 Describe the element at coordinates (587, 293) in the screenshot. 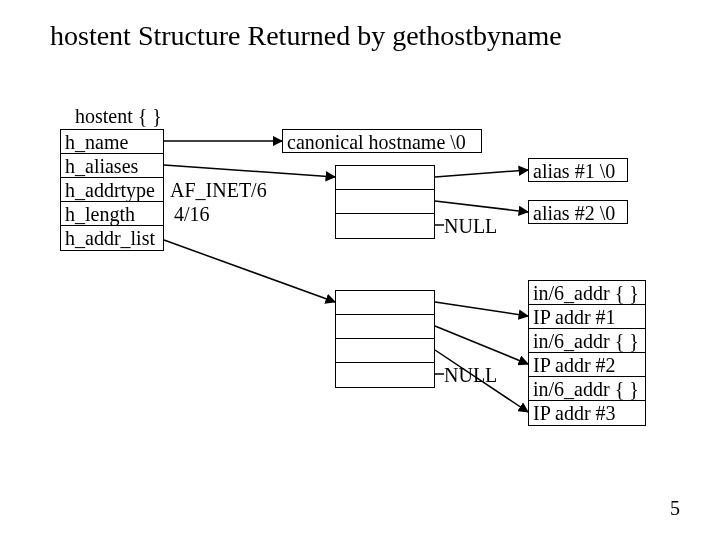

I see `in6addr-row-0: in/6_addr { }` at that location.